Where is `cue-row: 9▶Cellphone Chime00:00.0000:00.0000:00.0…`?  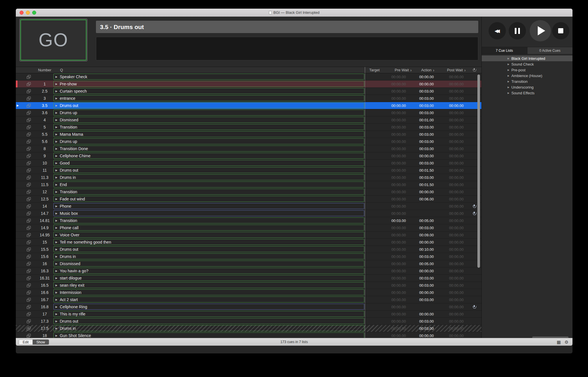
cue-row: 9▶Cellphone Chime00:00.0000:00.0000:00.0… is located at coordinates (249, 156).